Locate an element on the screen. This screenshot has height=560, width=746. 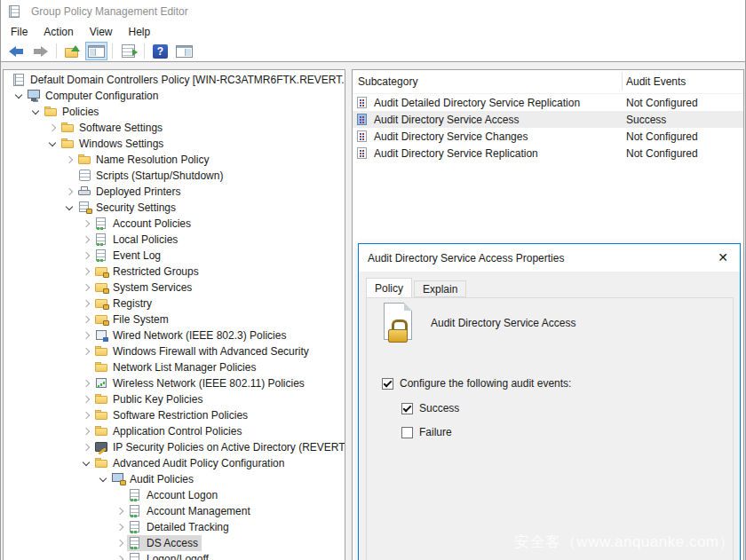
action-pane-icon is located at coordinates (185, 51).